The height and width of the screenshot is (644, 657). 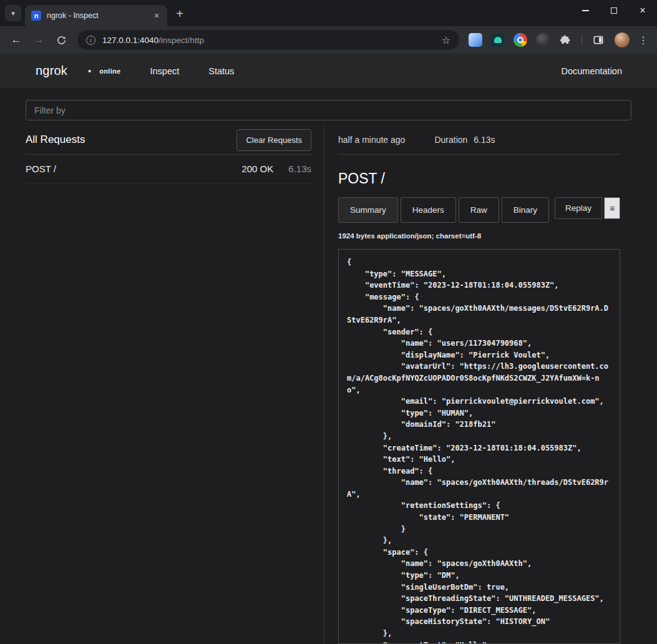 I want to click on request-row: POST / 200 OK 6.13s, so click(x=168, y=169).